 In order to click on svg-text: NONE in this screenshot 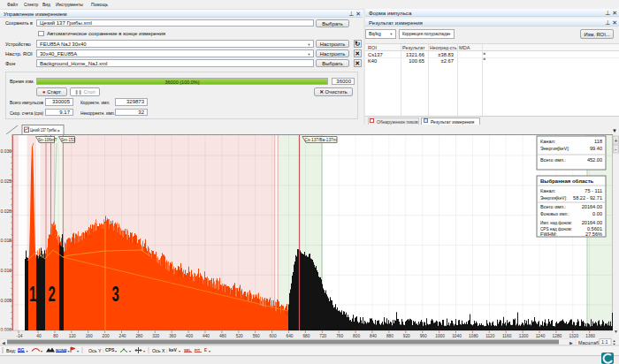, I will do `click(62, 350)`.